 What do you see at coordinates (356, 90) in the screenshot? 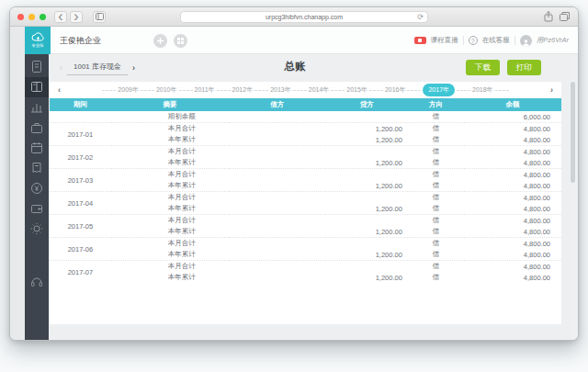
I see `year-2015: 2015年` at bounding box center [356, 90].